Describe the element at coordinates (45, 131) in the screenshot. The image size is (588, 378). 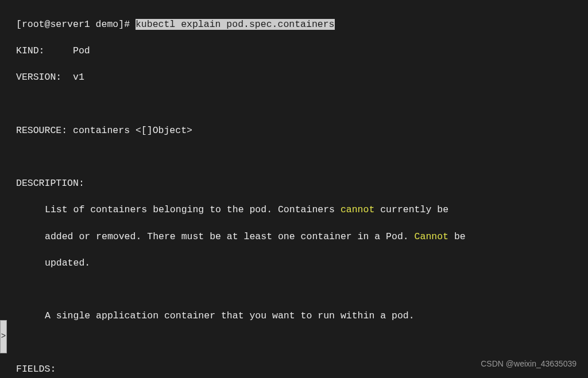
I see `resource-label: RESOURCE:` at that location.